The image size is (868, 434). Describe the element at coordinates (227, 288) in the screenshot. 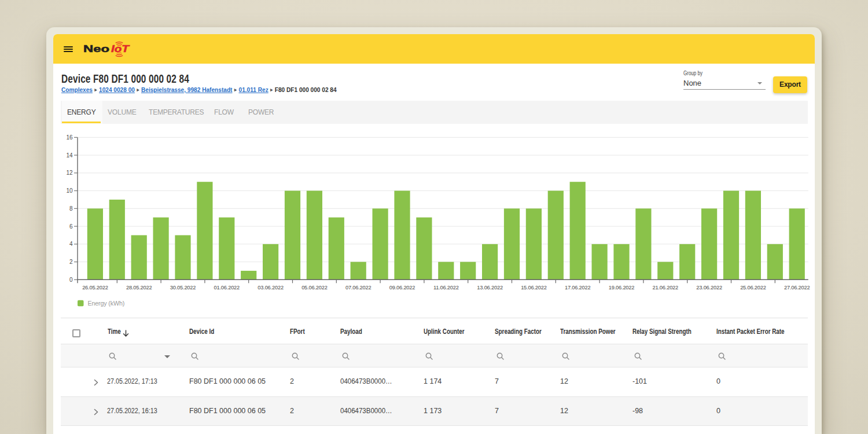

I see `svg-text: 01.06.2022` at that location.